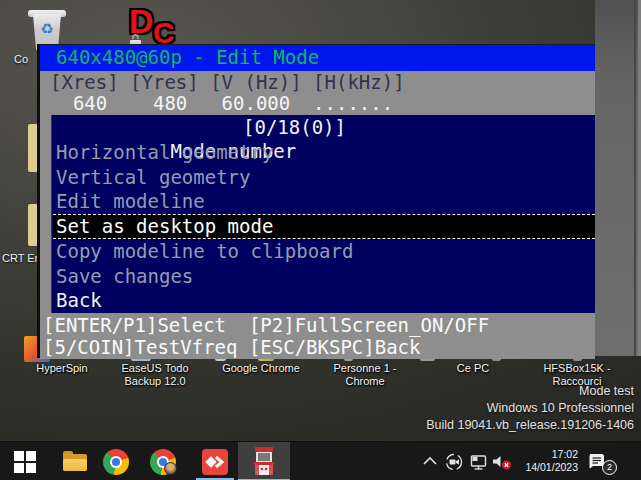 The height and width of the screenshot is (480, 641). Describe the element at coordinates (324, 178) in the screenshot. I see `menu-item-vertical-geometry: Vertical geometry` at that location.